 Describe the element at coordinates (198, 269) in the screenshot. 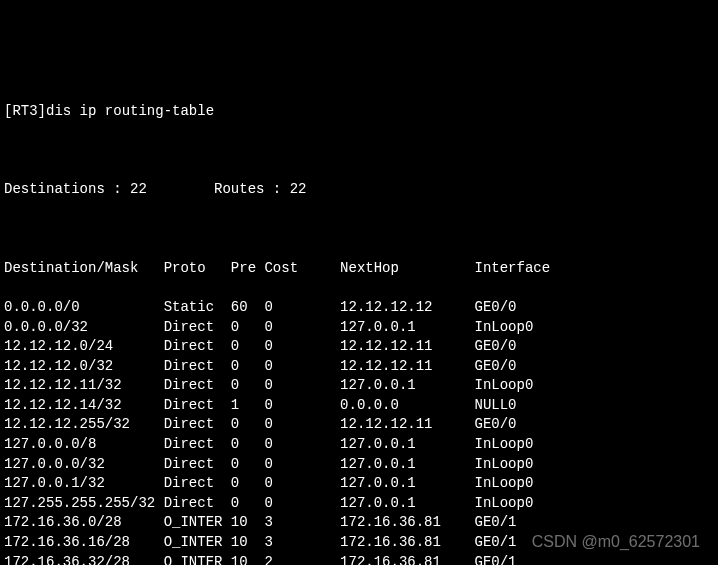

I see `col-proto: Proto` at that location.